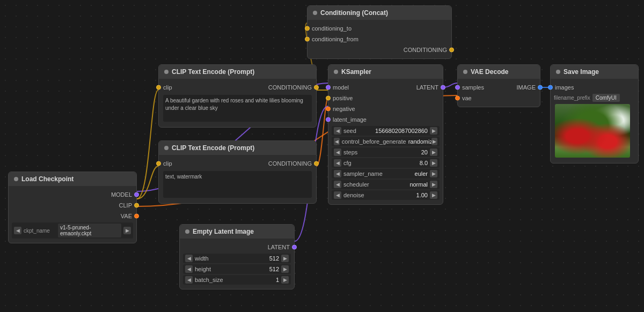 Image resolution: width=644 pixels, height=312 pixels. Describe the element at coordinates (551, 88) in the screenshot. I see `input-dot-images` at that location.